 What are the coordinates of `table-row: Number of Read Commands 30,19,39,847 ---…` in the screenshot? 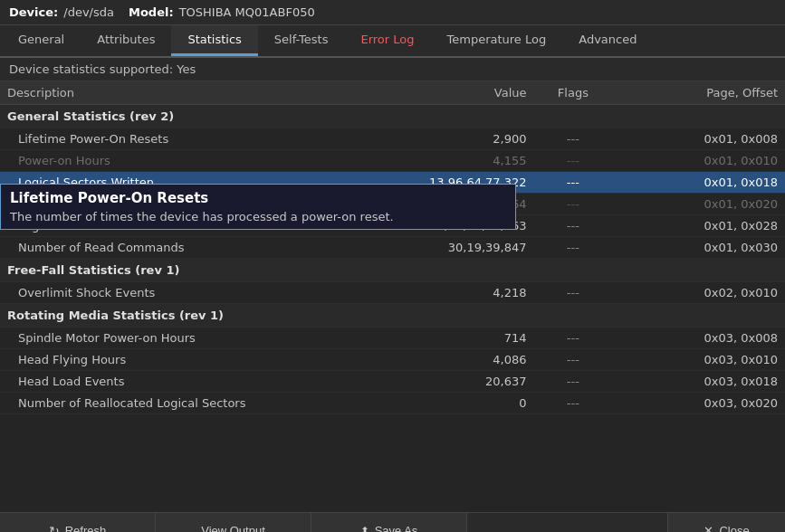 It's located at (393, 248).